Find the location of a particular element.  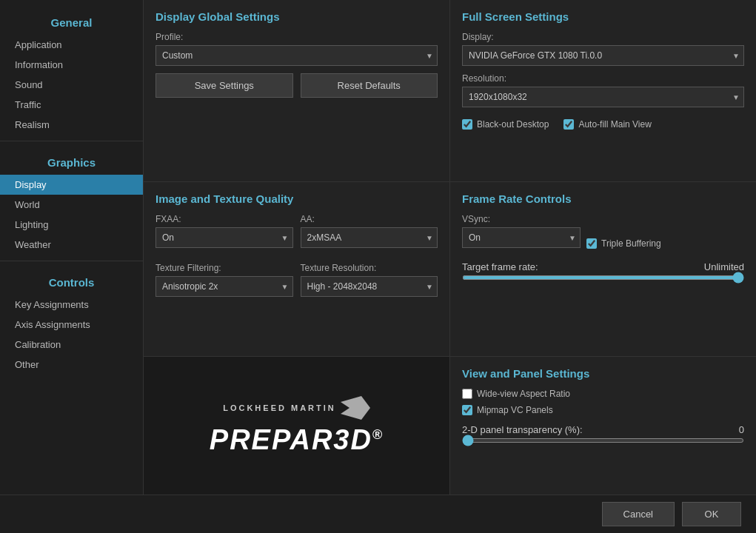

triple-buffering-checkbox is located at coordinates (592, 244).